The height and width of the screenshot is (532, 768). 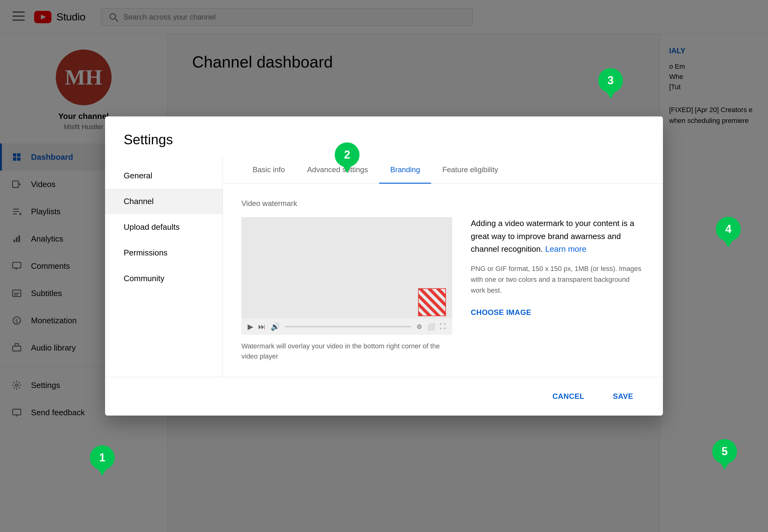 What do you see at coordinates (443, 327) in the screenshot?
I see `fullscreen-icon: ⛶` at bounding box center [443, 327].